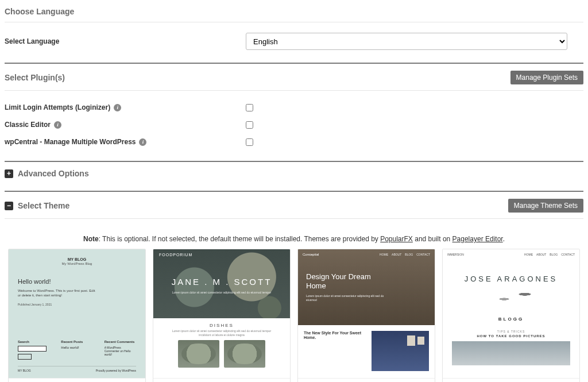 The height and width of the screenshot is (382, 588). I want to click on preview-lower-image, so click(400, 351).